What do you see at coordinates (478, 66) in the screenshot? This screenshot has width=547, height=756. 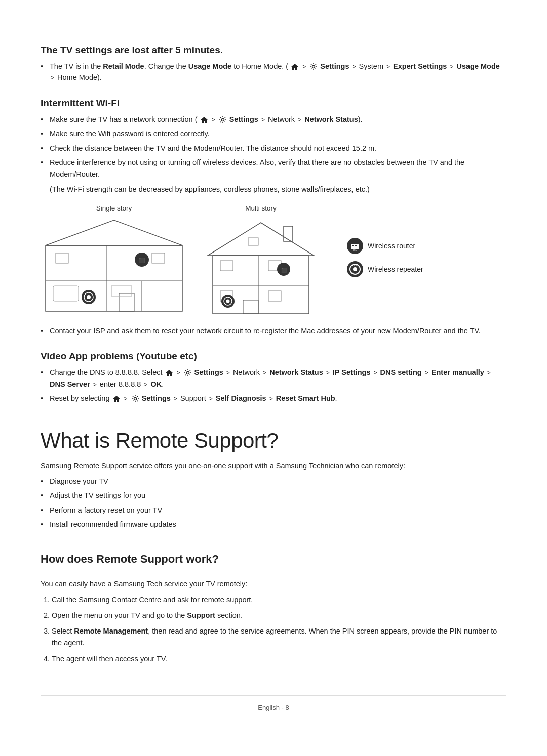 I see `usage-mode-label-2: Usage Mode` at bounding box center [478, 66].